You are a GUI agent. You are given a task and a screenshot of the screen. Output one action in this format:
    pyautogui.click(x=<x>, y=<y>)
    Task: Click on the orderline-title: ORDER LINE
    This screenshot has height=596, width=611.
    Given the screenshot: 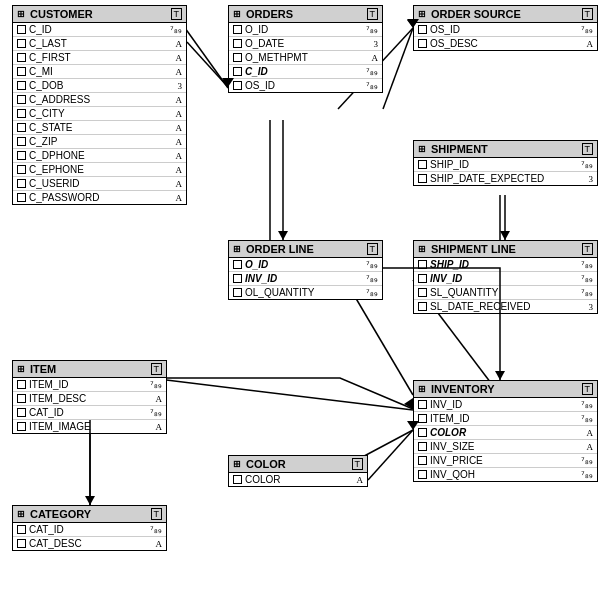 What is the action you would take?
    pyautogui.click(x=280, y=249)
    